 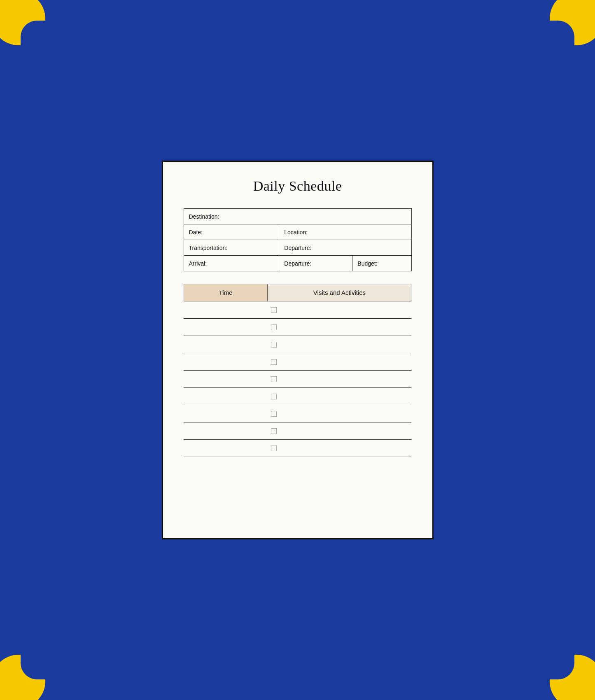 What do you see at coordinates (231, 232) in the screenshot?
I see `date-field: Date:` at bounding box center [231, 232].